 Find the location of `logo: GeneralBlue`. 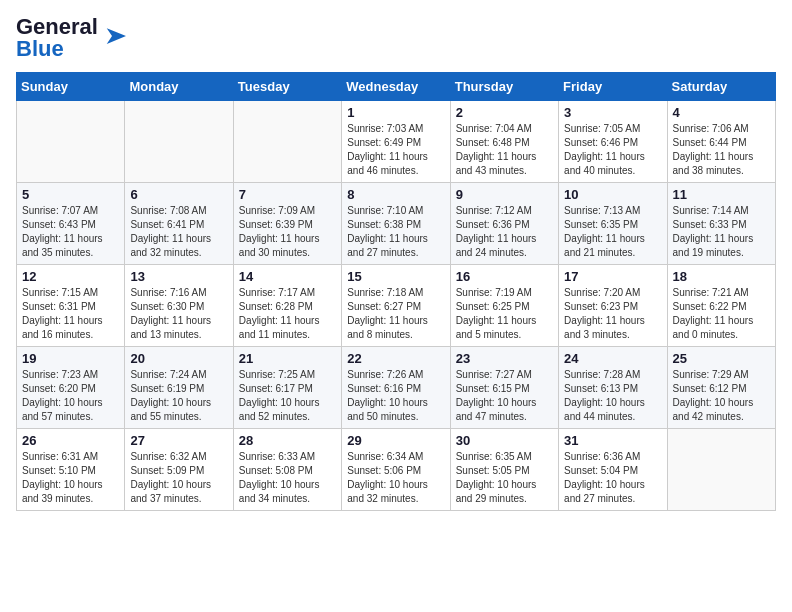

logo: GeneralBlue is located at coordinates (71, 38).